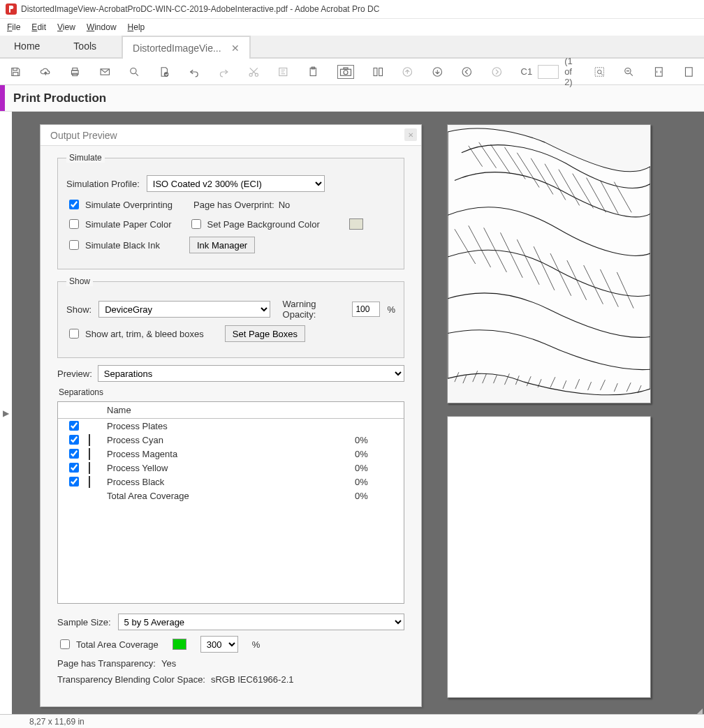 This screenshot has width=704, height=728. I want to click on print-icon, so click(75, 72).